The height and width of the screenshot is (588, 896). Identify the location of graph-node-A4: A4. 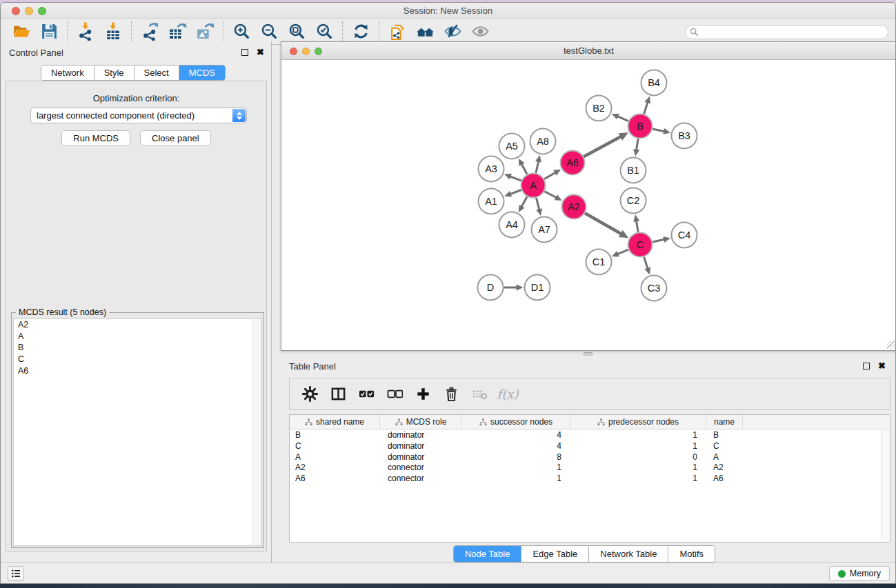
(512, 225).